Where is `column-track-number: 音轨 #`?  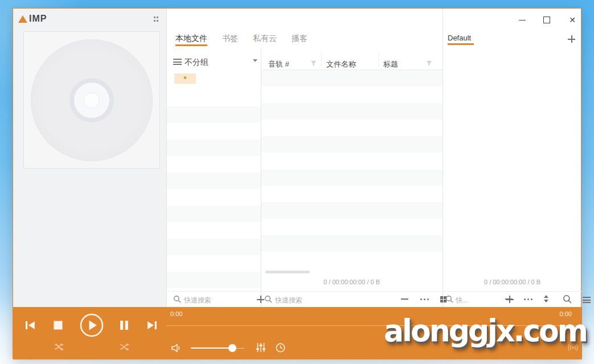 column-track-number: 音轨 # is located at coordinates (279, 64).